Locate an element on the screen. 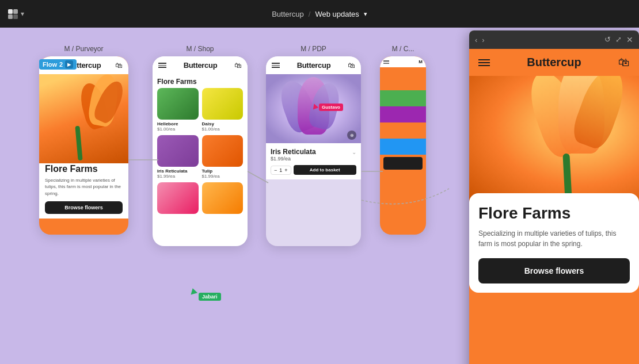 This screenshot has height=364, width=639. phone-partial: M / C... M is located at coordinates (403, 140).